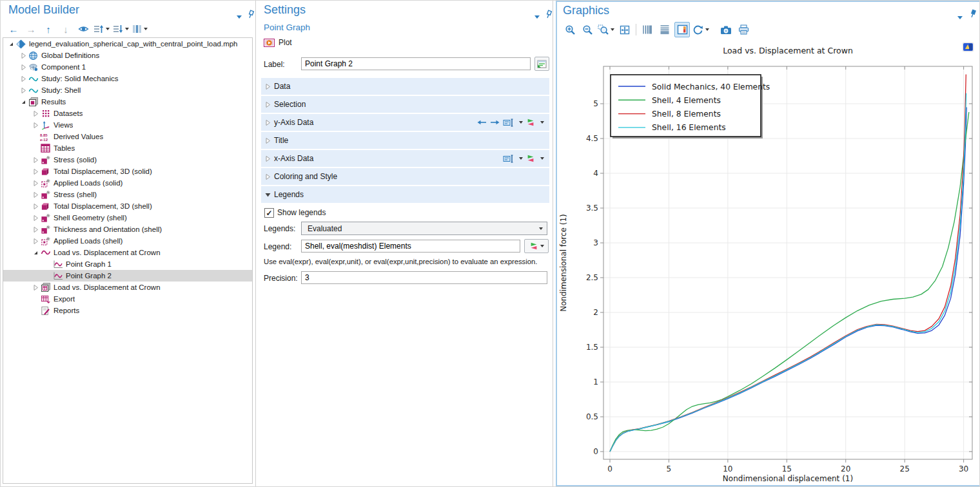 This screenshot has width=980, height=487. Describe the element at coordinates (128, 79) in the screenshot. I see `tree-item: Study: Solid Mechanics` at that location.